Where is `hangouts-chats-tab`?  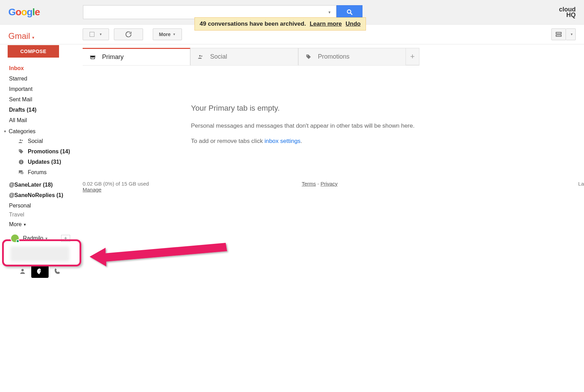
hangouts-chats-tab is located at coordinates (40, 271).